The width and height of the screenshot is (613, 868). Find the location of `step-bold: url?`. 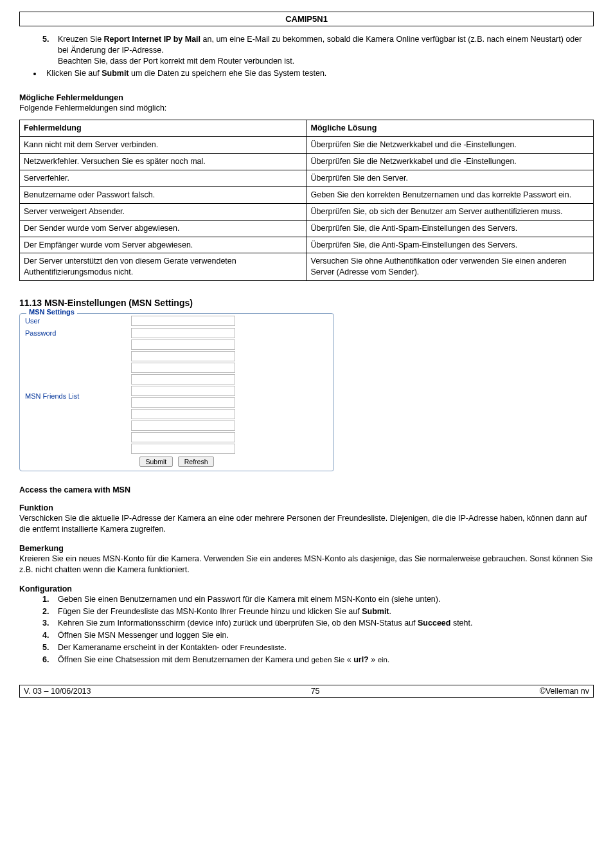

step-bold: url? is located at coordinates (361, 660).